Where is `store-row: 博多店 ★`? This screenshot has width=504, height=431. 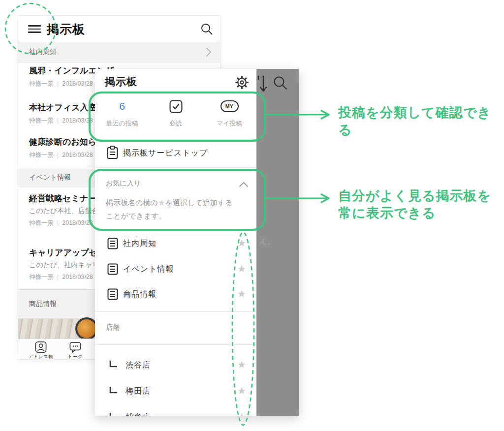 store-row: 博多店 ★ is located at coordinates (176, 410).